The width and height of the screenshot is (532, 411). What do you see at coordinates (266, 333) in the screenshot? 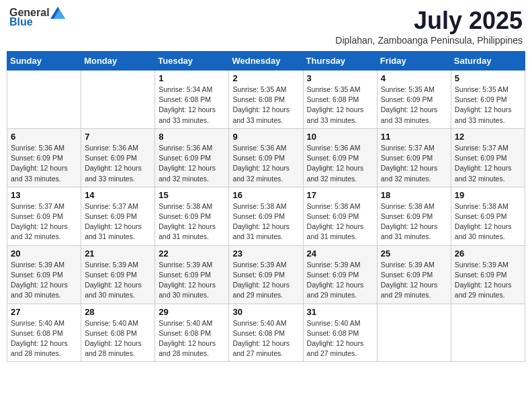
I see `table-row: 30Sunrise: 5:40 AM Sunset: 6:08 PM Dayli…` at bounding box center [266, 333].